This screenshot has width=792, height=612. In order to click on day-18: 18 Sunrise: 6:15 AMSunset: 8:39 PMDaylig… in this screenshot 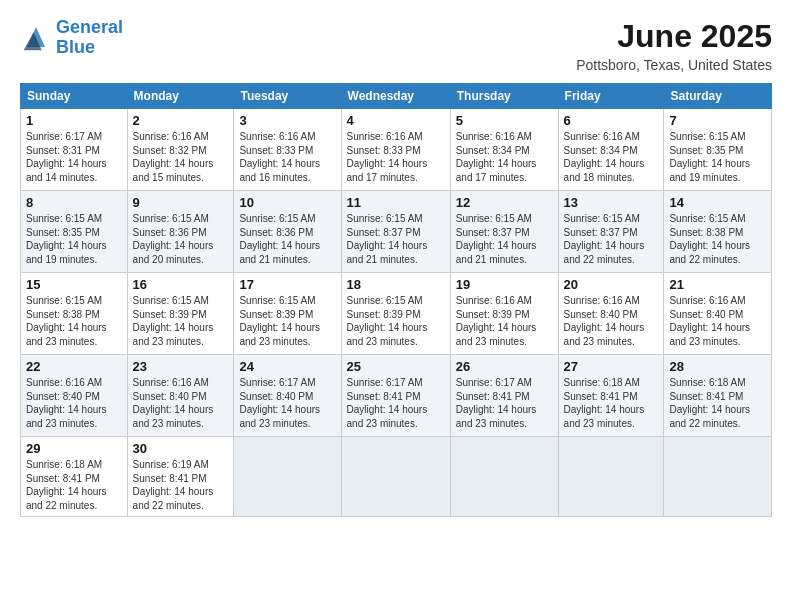, I will do `click(396, 314)`.